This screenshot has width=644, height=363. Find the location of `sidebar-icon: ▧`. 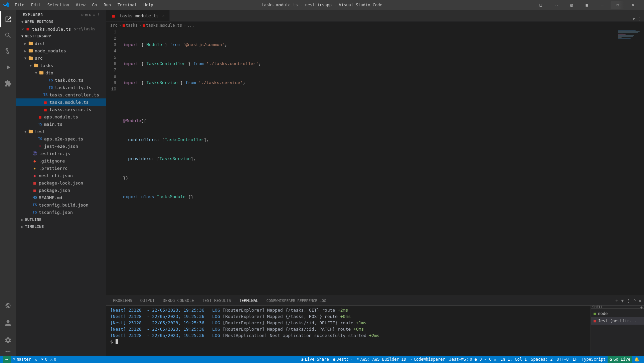

sidebar-icon: ▧ is located at coordinates (572, 5).